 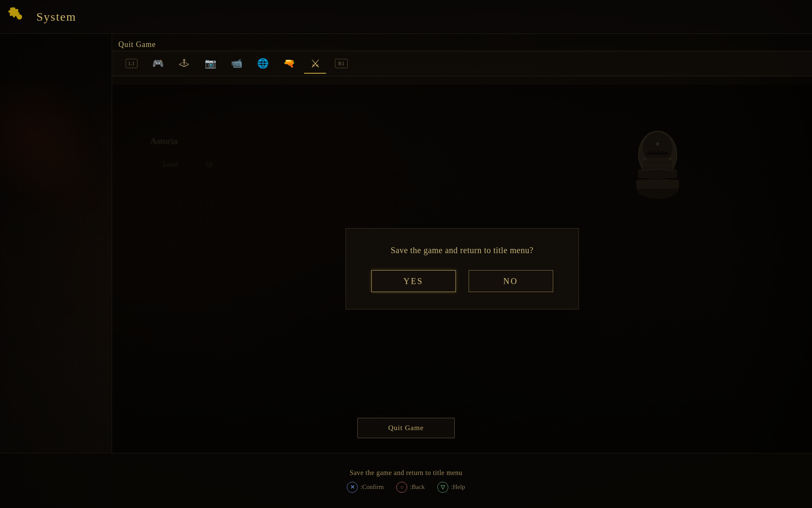 I want to click on triangle-button-icon: ▽, so click(x=443, y=487).